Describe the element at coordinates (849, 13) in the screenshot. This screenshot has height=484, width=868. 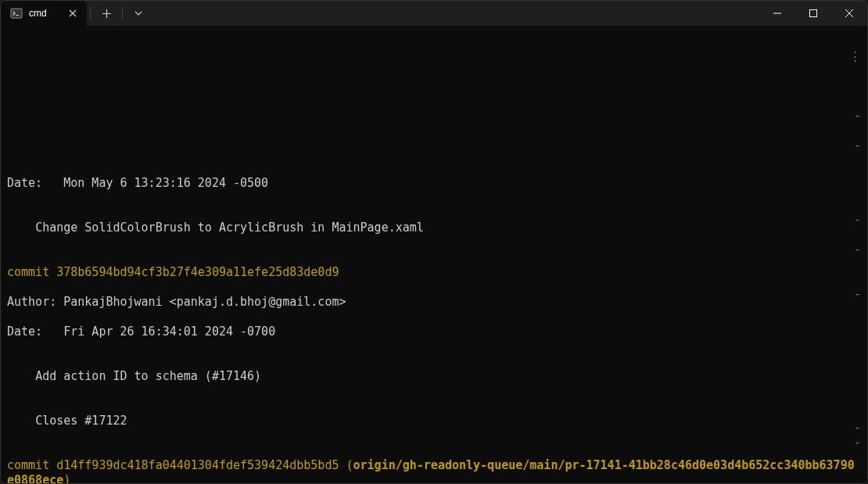
I see `close-button` at that location.